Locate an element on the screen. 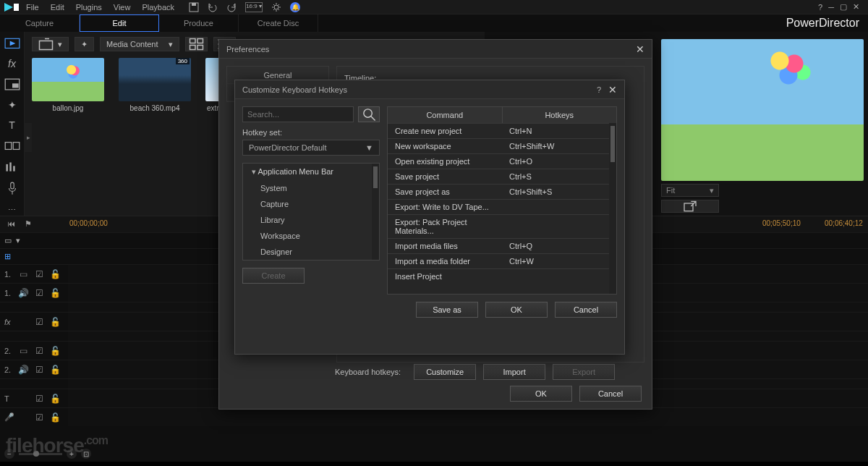  notification-icon: 🔔 is located at coordinates (295, 7).